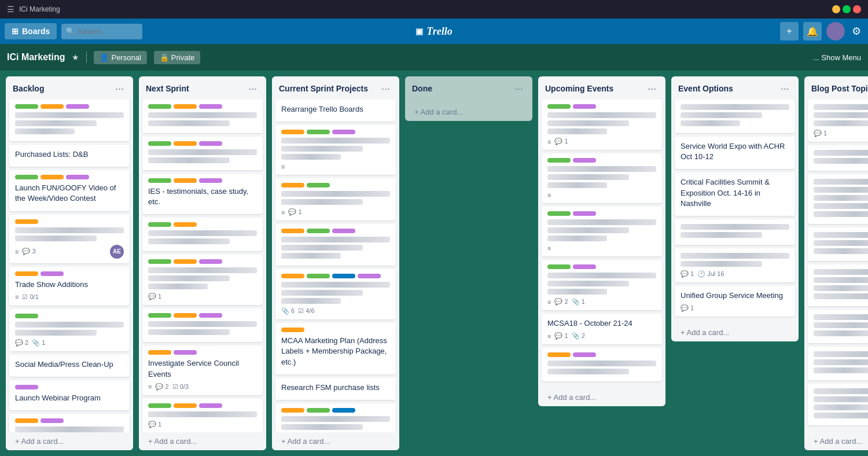 The width and height of the screenshot is (868, 456). Describe the element at coordinates (518, 89) in the screenshot. I see `column-menu-button-done: ···` at that location.